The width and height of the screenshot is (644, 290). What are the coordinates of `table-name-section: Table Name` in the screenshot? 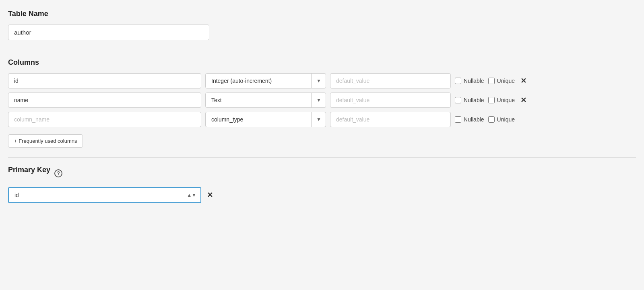 It's located at (322, 25).